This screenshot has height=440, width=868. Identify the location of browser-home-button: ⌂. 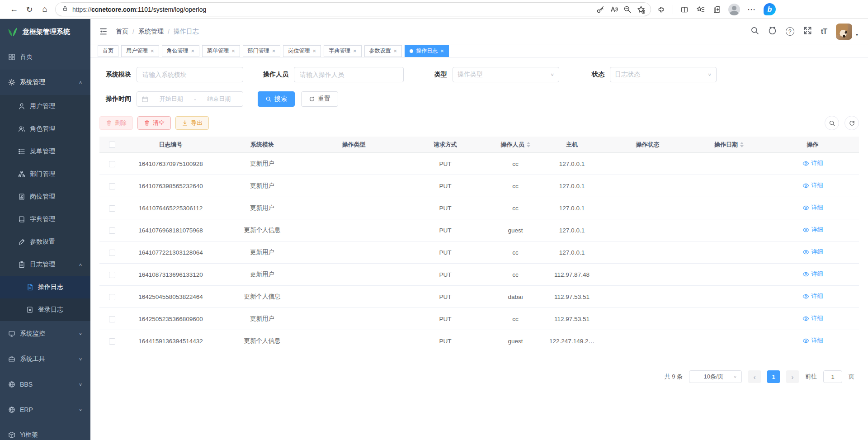
(45, 9).